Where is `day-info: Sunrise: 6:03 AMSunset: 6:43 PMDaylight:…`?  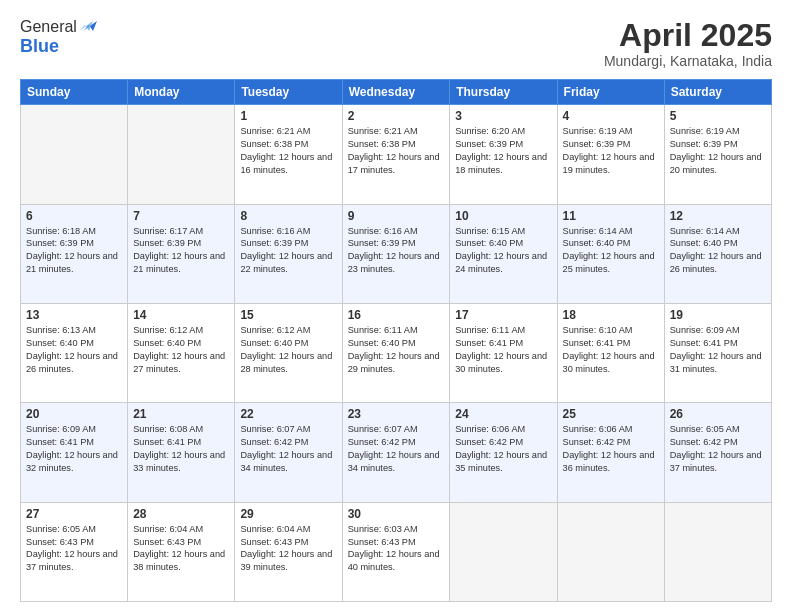
day-info: Sunrise: 6:03 AMSunset: 6:43 PMDaylight:… is located at coordinates (396, 549).